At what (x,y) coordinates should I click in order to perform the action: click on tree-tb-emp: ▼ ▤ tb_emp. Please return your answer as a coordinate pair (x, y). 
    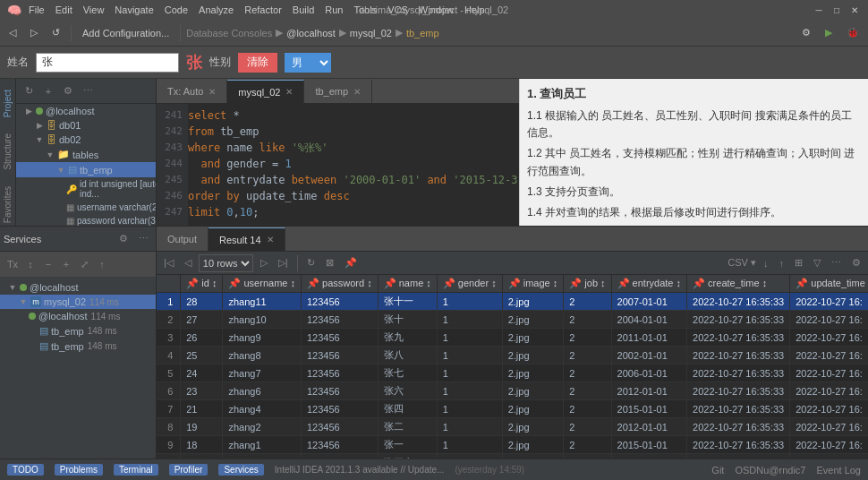
    Looking at the image, I should click on (86, 170).